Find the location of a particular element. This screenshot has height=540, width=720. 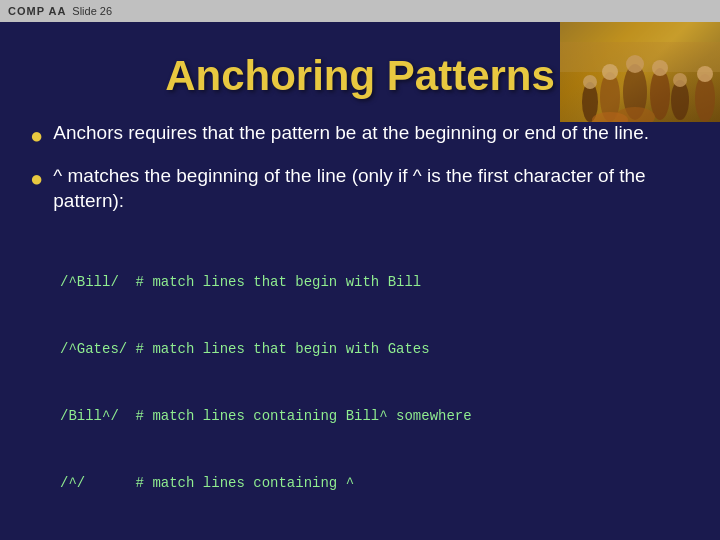

logo: COMP AA is located at coordinates (37, 11).